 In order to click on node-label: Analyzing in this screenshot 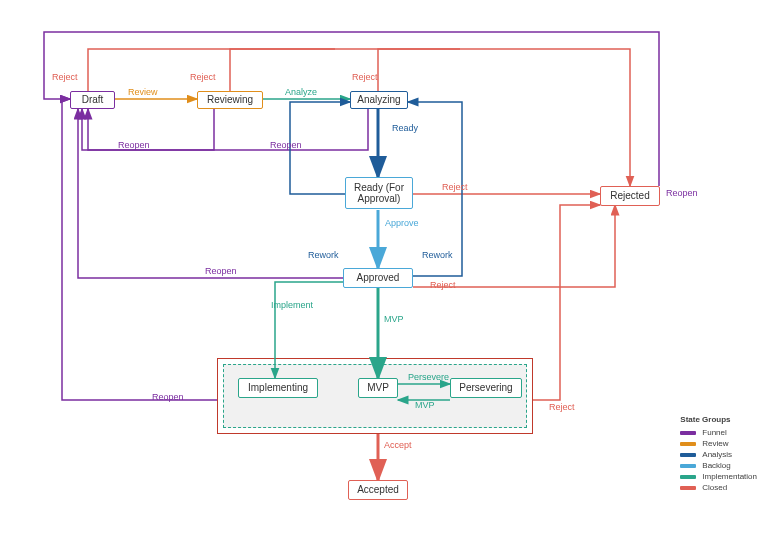, I will do `click(378, 100)`.